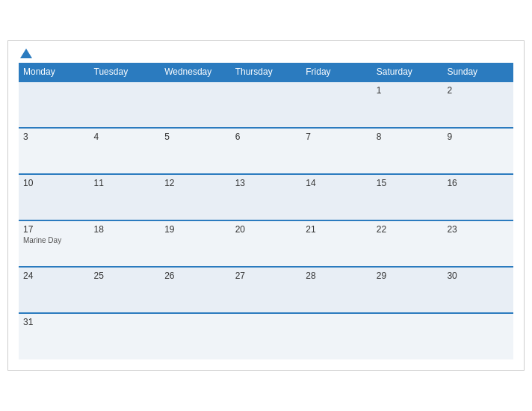 This screenshot has height=411, width=532. What do you see at coordinates (266, 276) in the screenshot?
I see `day-number: 27` at bounding box center [266, 276].